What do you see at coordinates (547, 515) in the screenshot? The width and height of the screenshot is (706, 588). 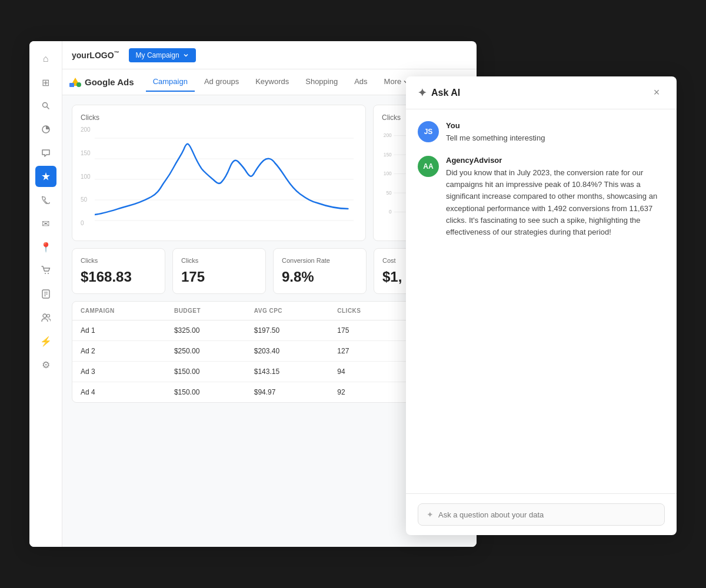 I see `ai-input` at bounding box center [547, 515].